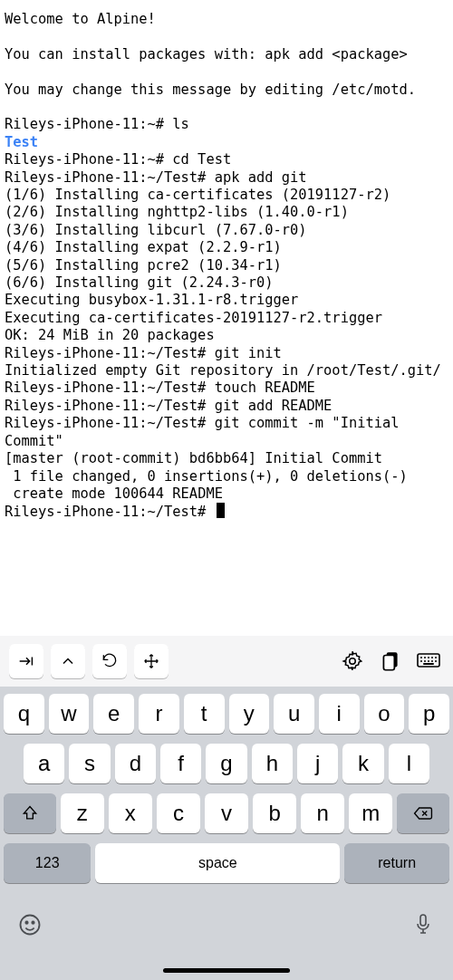 The width and height of the screenshot is (453, 980). What do you see at coordinates (226, 196) in the screenshot?
I see `terminal-line: (1/6) Installing ca-certificates (201911…` at bounding box center [226, 196].